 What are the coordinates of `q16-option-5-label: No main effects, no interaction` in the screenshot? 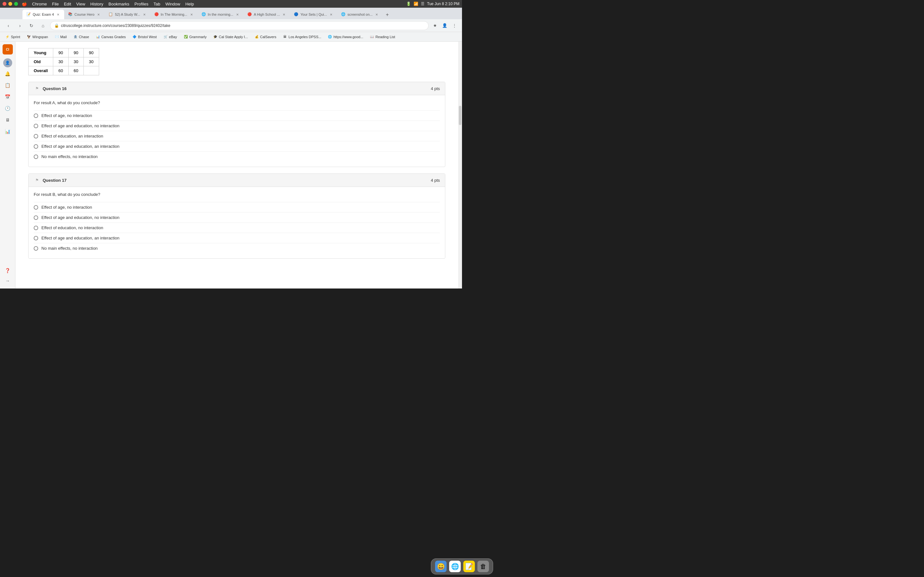 It's located at (69, 156).